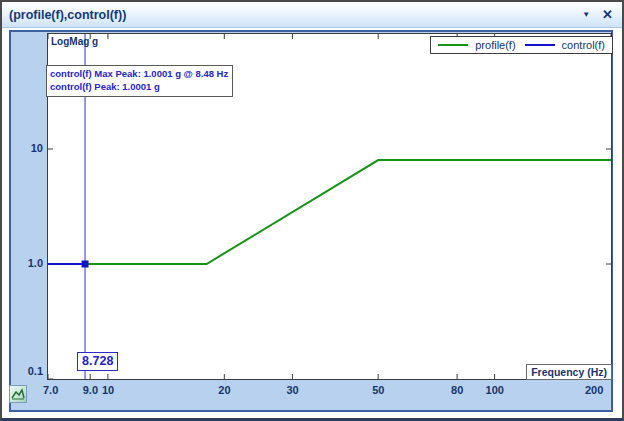 Image resolution: width=624 pixels, height=421 pixels. Describe the element at coordinates (378, 390) in the screenshot. I see `x-tick-label: 50` at that location.